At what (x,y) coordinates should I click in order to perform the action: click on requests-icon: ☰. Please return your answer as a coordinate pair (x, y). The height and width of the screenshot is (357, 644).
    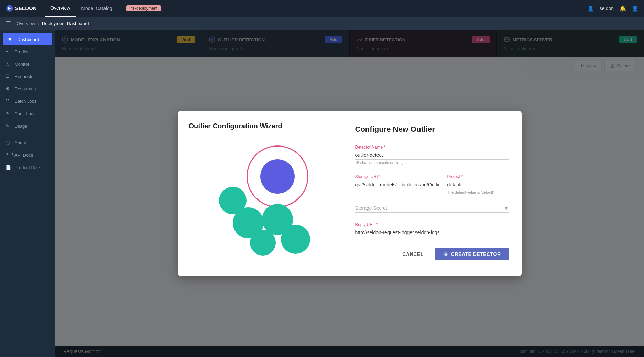
    Looking at the image, I should click on (8, 76).